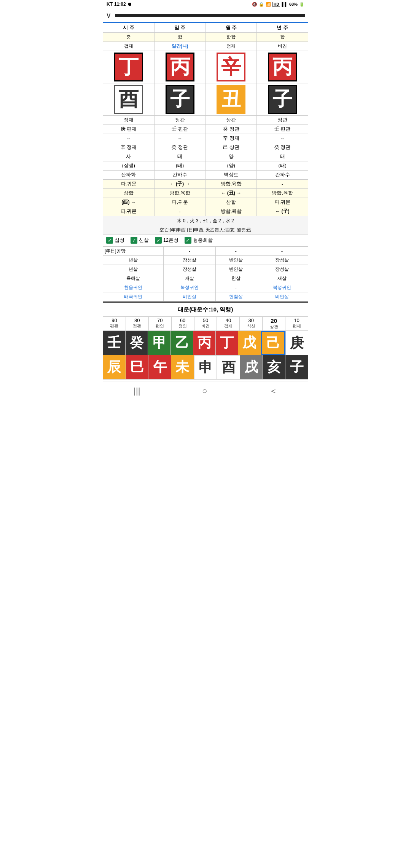 Image resolution: width=411 pixels, height=868 pixels. What do you see at coordinates (129, 67) in the screenshot?
I see `top-char-0: 丁` at bounding box center [129, 67].